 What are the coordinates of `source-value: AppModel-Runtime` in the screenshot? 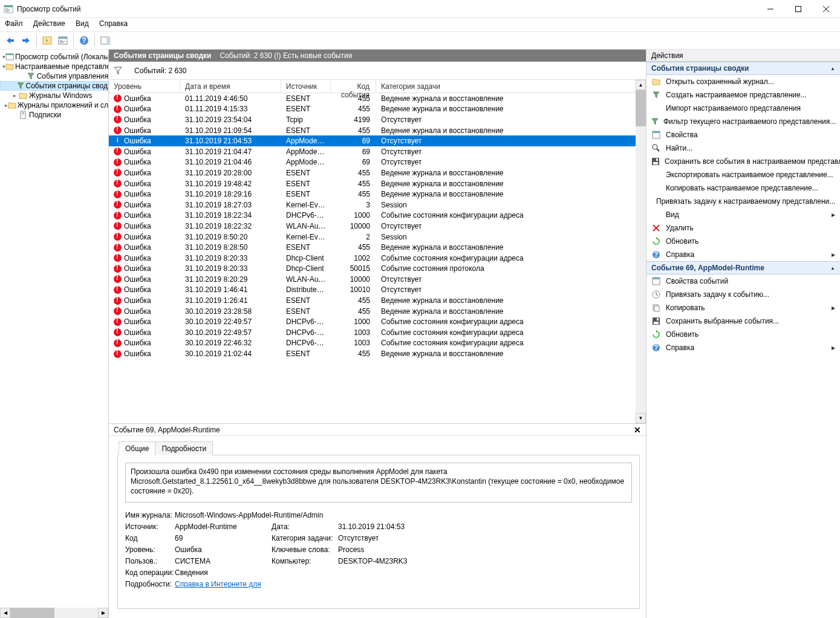 It's located at (223, 527).